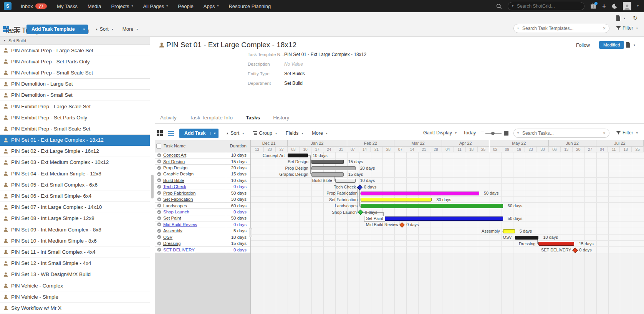  I want to click on search-task-templates-box: ▾ ×, so click(561, 28).